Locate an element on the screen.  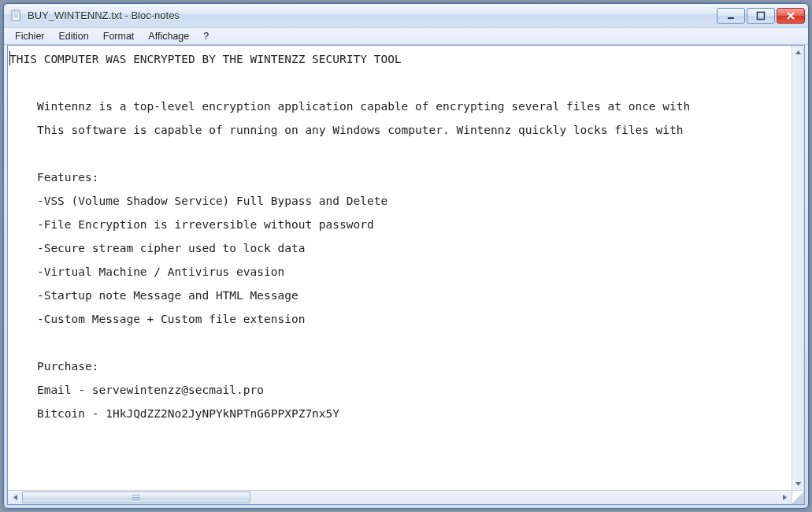
menu-affichage: Affichage is located at coordinates (169, 36).